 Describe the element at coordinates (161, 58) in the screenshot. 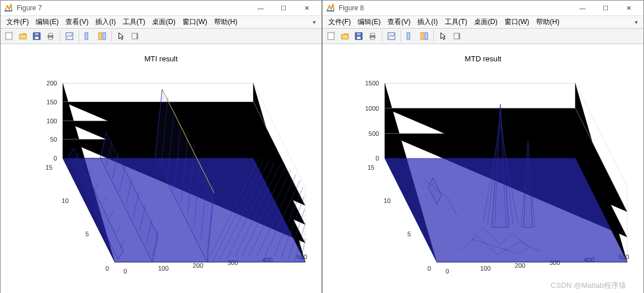

I see `plot-title: MTI result` at that location.